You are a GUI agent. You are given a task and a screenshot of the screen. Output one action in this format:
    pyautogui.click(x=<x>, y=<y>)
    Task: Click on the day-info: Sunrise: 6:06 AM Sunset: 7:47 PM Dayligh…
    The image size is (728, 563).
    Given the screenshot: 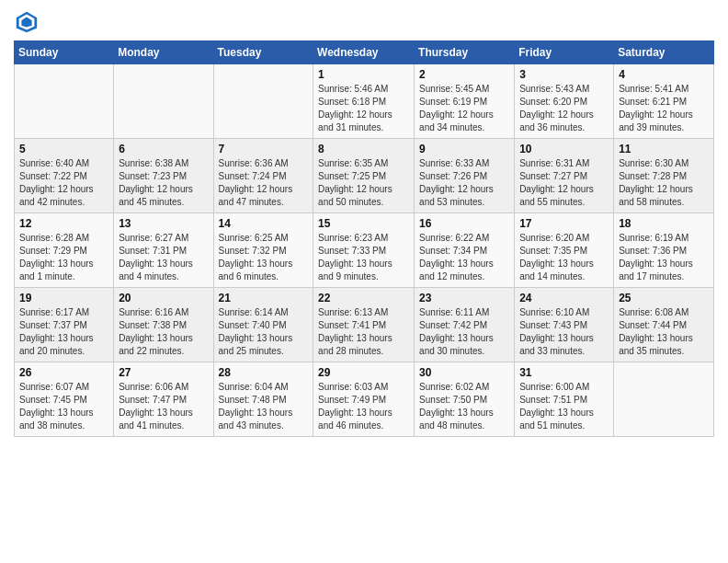 What is the action you would take?
    pyautogui.click(x=164, y=407)
    